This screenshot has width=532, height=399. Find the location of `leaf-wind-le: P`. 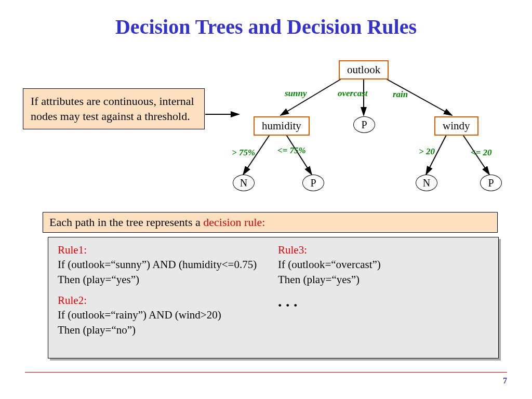

leaf-wind-le: P is located at coordinates (491, 183).